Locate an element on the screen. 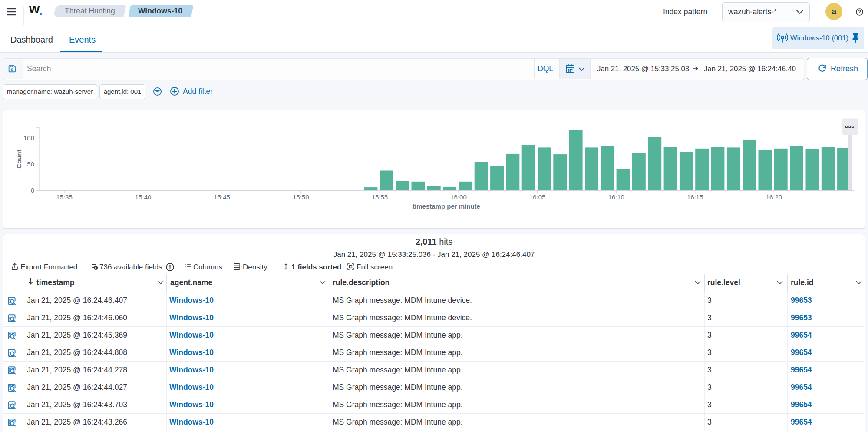 This screenshot has width=868, height=432. svg-text: 15:45 is located at coordinates (222, 197).